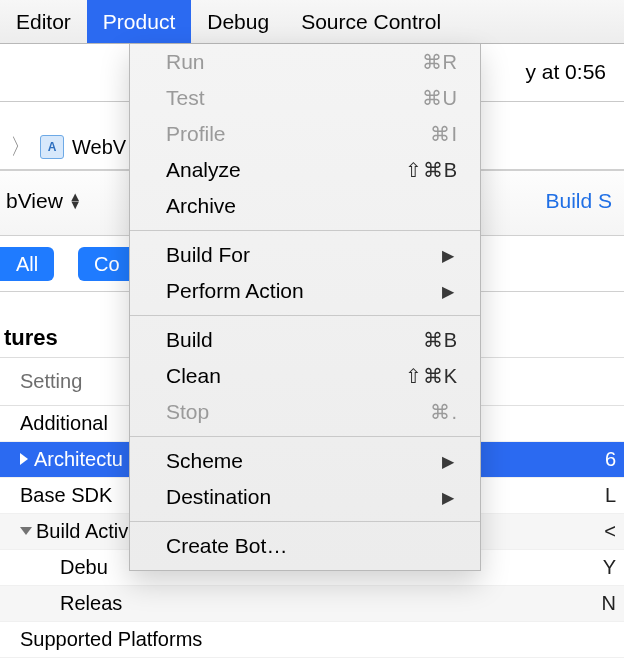 This screenshot has height=672, width=624. Describe the element at coordinates (312, 546) in the screenshot. I see `menu-item-label: Create Bot…` at that location.